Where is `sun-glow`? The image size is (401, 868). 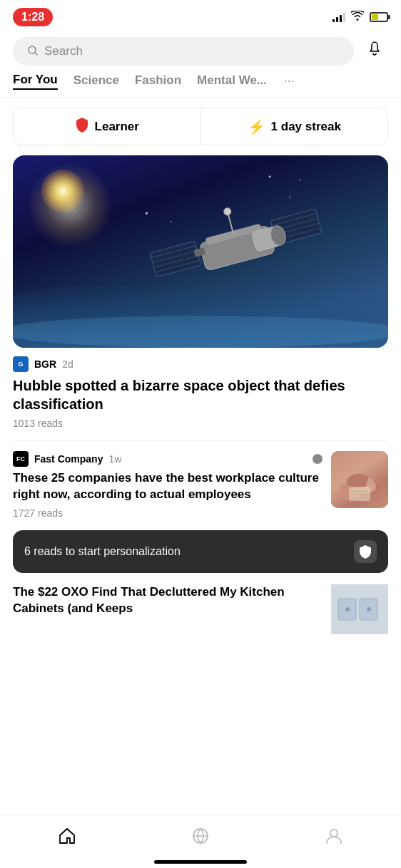
sun-glow is located at coordinates (63, 191).